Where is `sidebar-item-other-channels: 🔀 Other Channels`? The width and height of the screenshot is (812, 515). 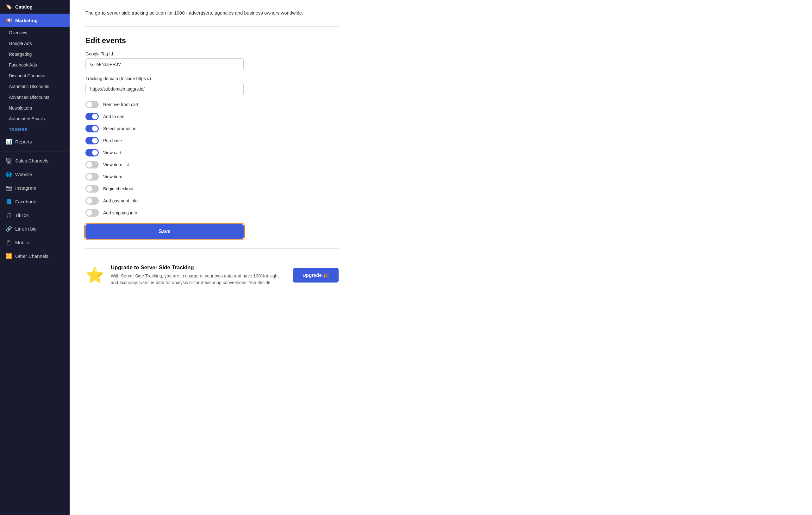 sidebar-item-other-channels: 🔀 Other Channels is located at coordinates (35, 256).